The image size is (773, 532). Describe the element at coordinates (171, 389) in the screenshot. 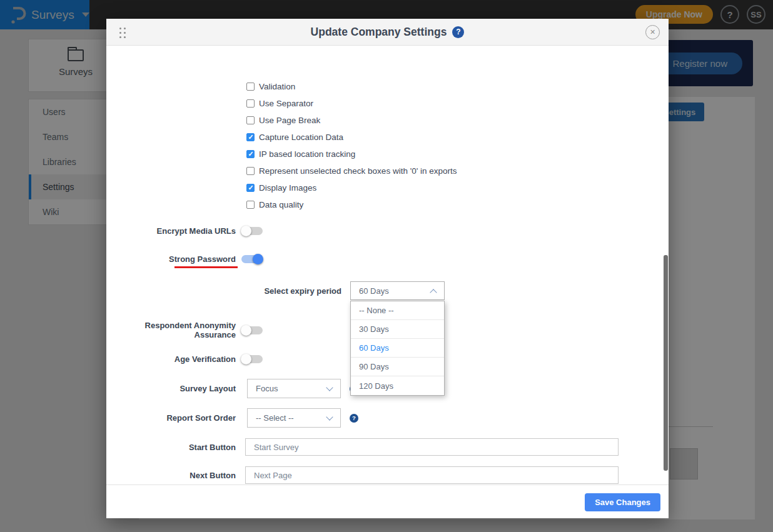

I see `survey-layout-label: Survey Layout` at that location.